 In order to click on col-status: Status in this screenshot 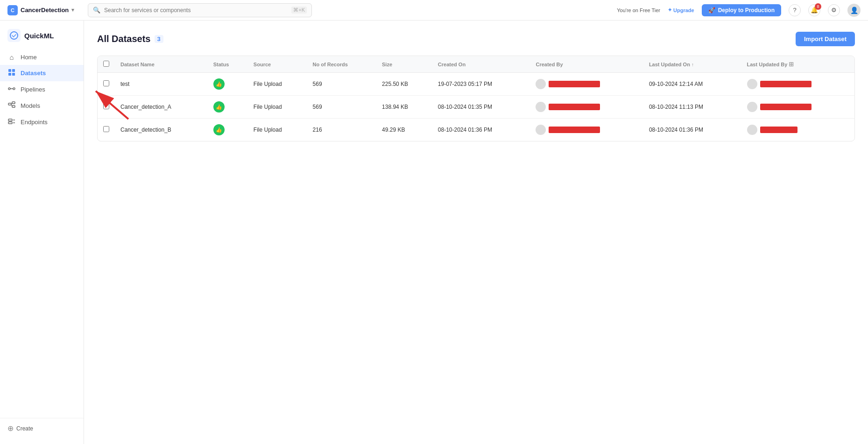, I will do `click(228, 64)`.